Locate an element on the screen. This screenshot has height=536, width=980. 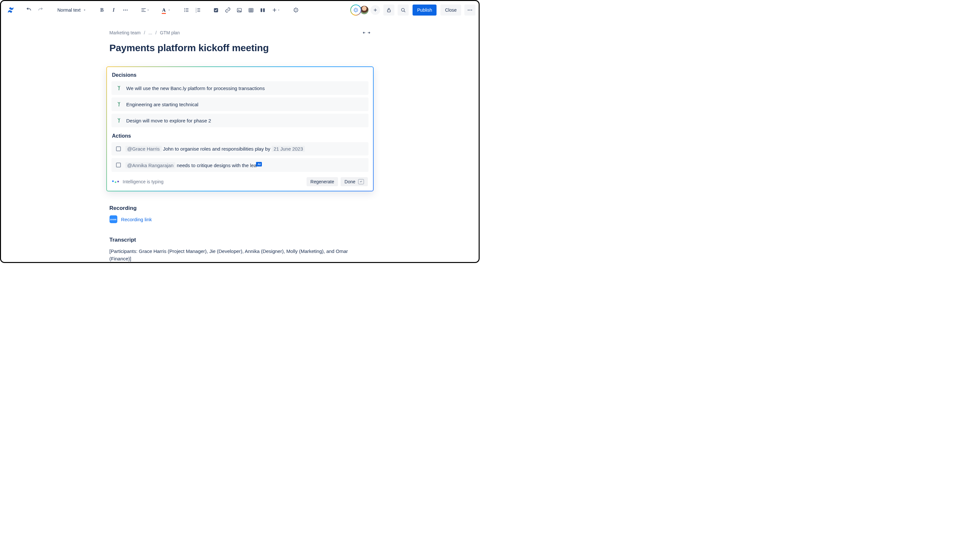
undo-button is located at coordinates (29, 10).